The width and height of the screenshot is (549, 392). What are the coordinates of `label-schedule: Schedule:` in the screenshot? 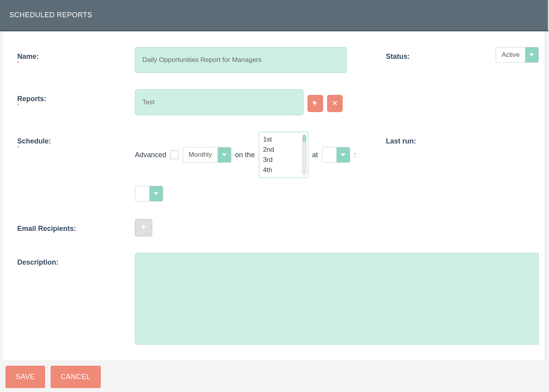 It's located at (76, 139).